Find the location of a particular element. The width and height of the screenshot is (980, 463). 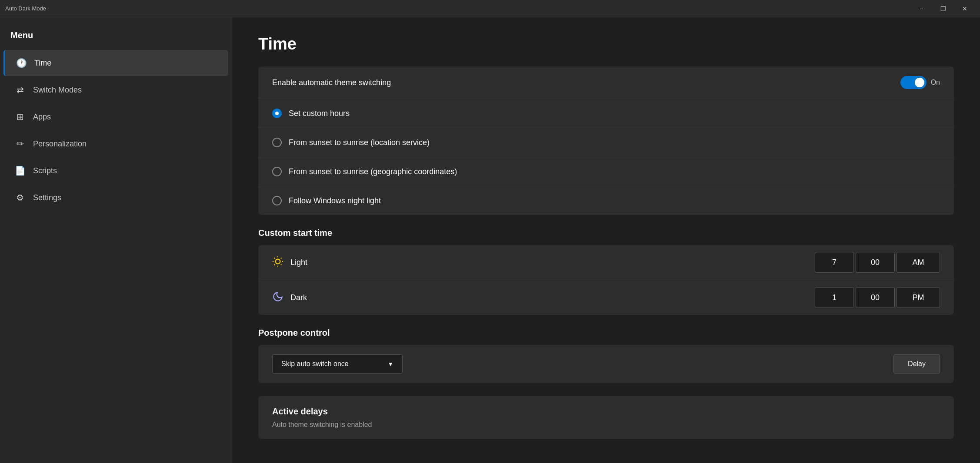

dark-row-left: Dark is located at coordinates (290, 298).